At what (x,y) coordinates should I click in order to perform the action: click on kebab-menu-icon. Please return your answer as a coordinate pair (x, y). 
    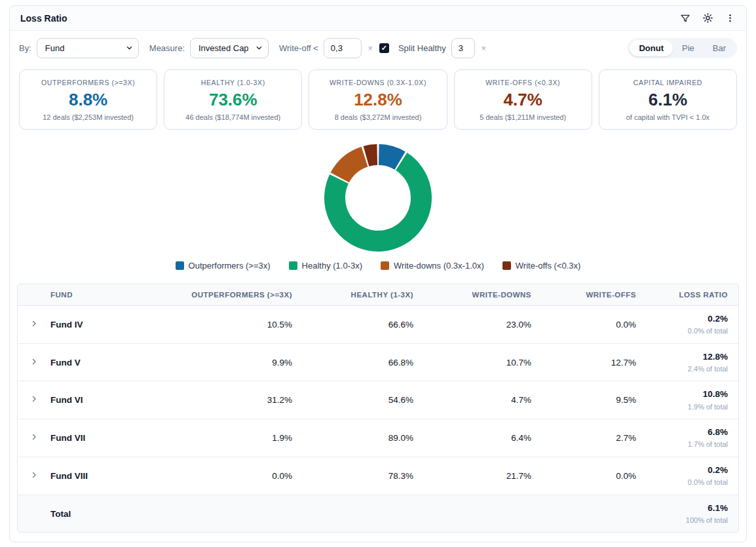
    Looking at the image, I should click on (730, 18).